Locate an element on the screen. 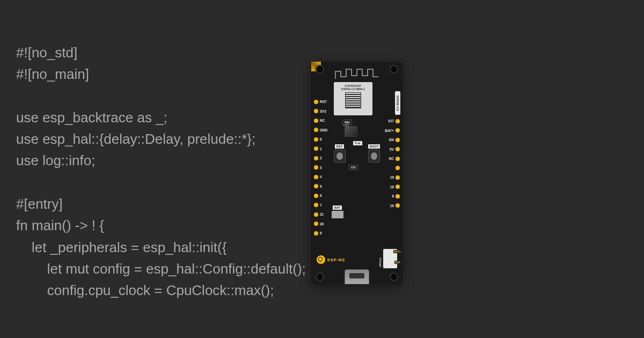 This screenshot has height=338, width=644. imu-chip-icon is located at coordinates (351, 131).